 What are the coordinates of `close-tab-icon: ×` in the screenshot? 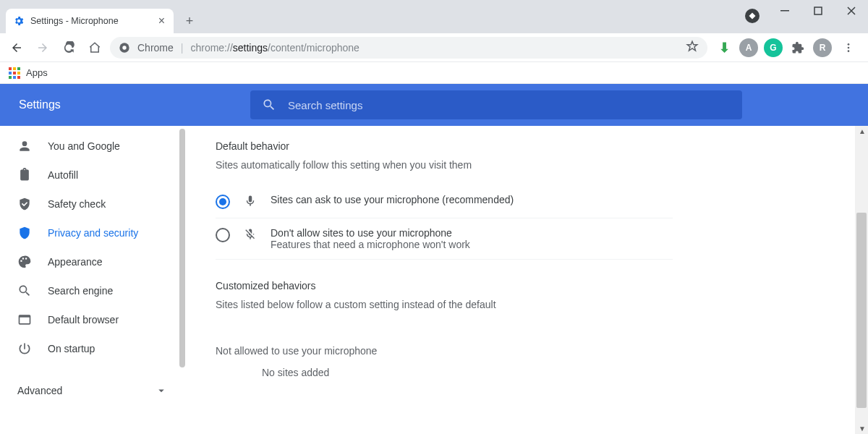 It's located at (162, 21).